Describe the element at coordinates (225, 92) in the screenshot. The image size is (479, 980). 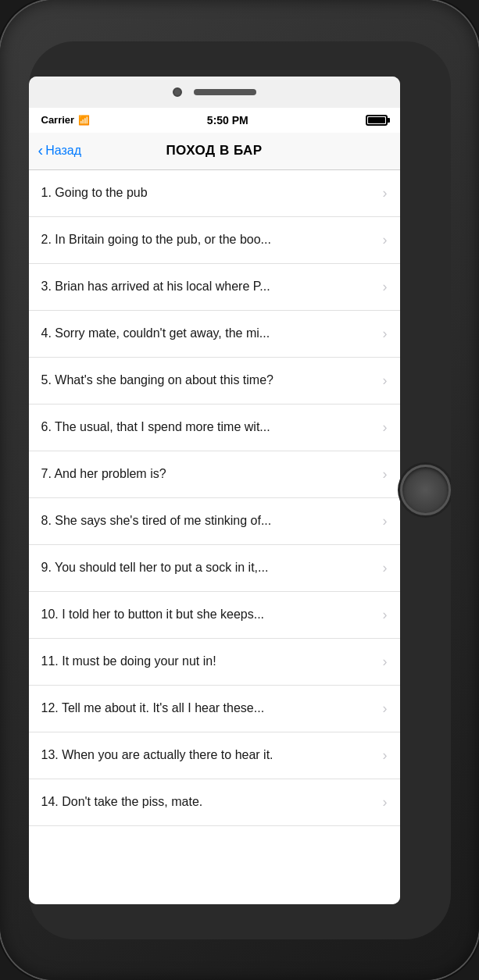
I see `speaker-icon` at that location.